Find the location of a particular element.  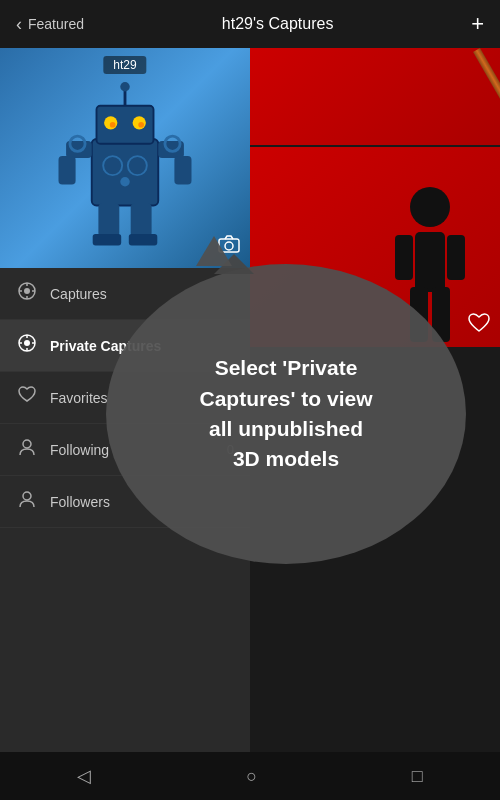

back-nav-button: ◁ is located at coordinates (84, 776).